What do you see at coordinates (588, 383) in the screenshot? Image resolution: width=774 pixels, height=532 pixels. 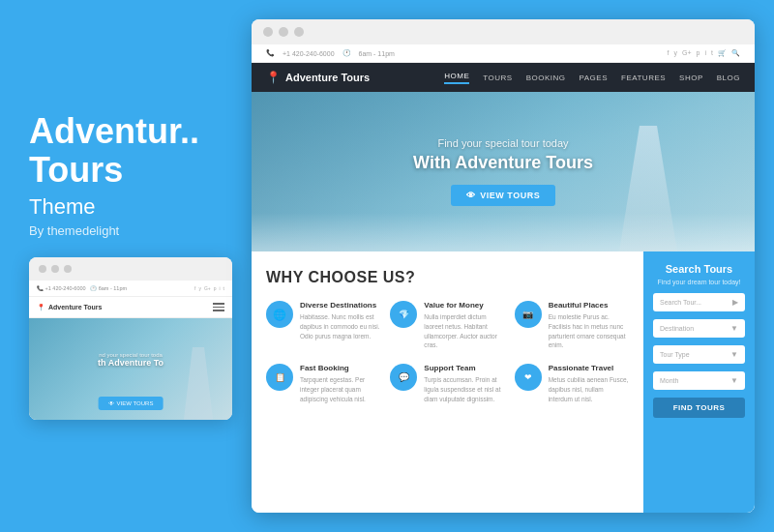 I see `feature-passionate-text: Passionate Travel Metus cubilia aenean F…` at bounding box center [588, 383].